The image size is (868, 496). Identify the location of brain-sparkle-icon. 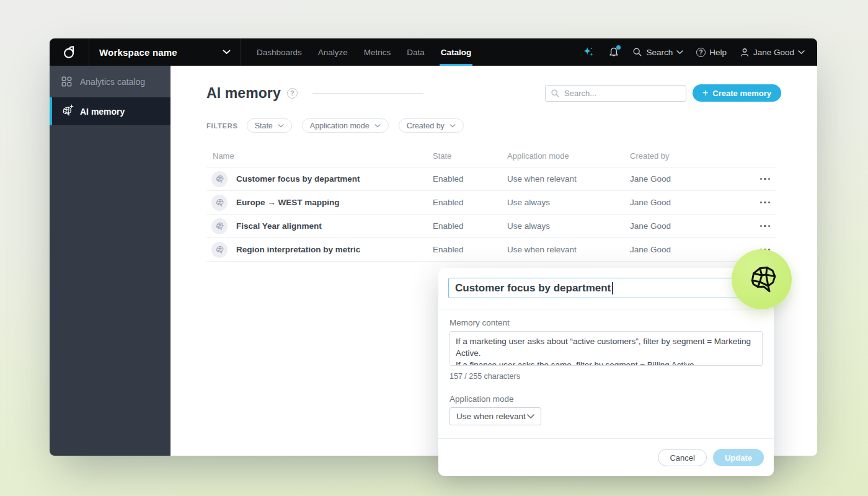
(67, 112).